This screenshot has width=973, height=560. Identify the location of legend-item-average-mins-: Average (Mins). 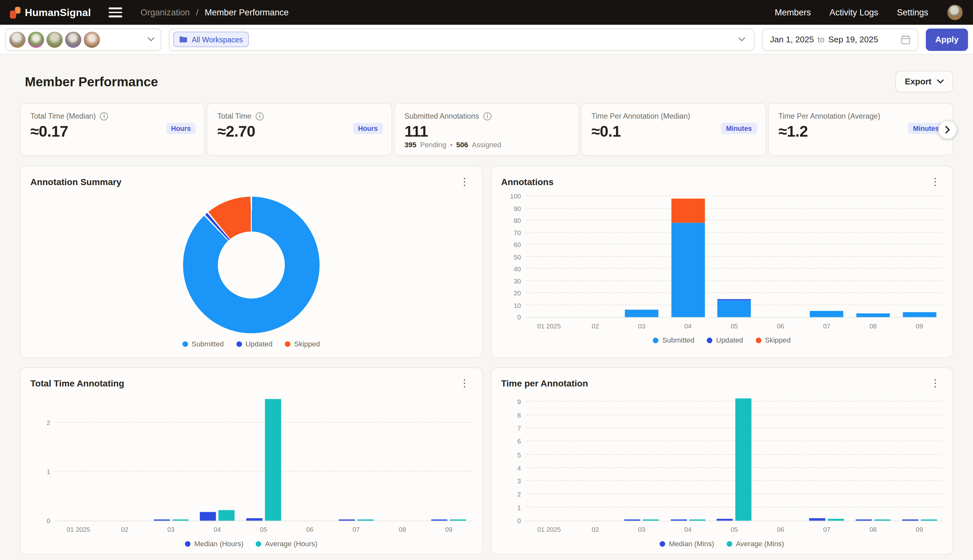
(755, 543).